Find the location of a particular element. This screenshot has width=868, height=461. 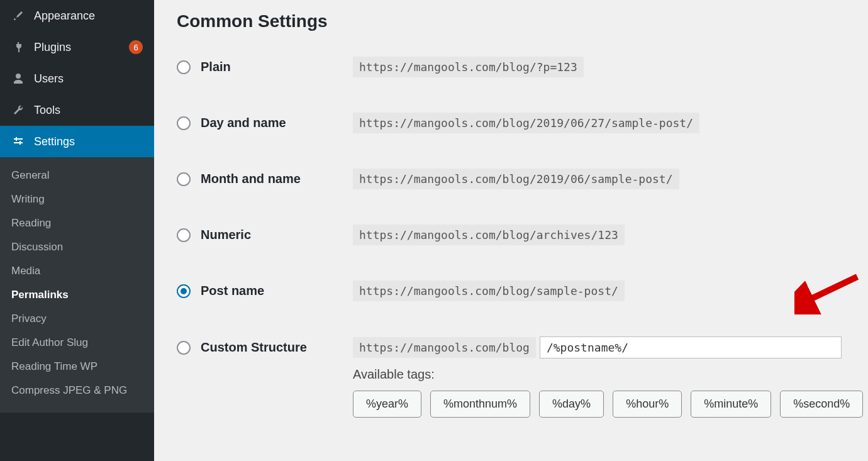

tag-second-button: %second% is located at coordinates (821, 404).